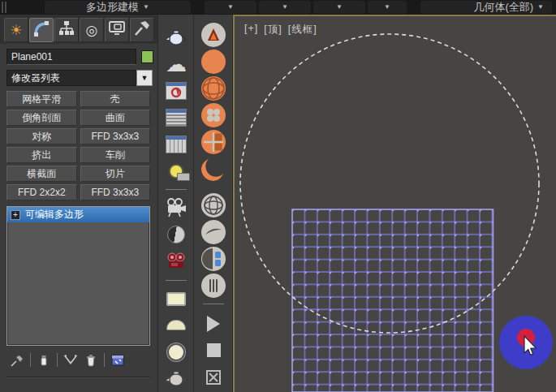 The height and width of the screenshot is (392, 556). I want to click on modifier-list-dropdown: 修改器列表, so click(71, 78).